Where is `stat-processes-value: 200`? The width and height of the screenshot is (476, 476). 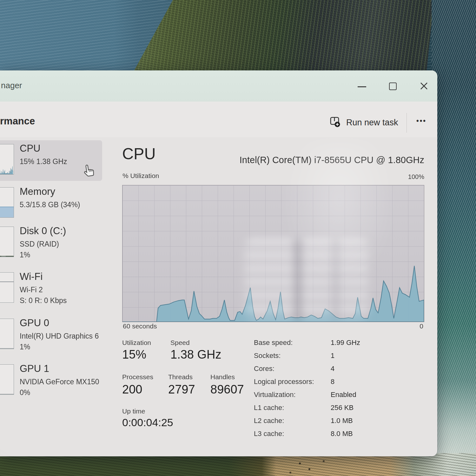
stat-processes-value: 200 is located at coordinates (132, 390).